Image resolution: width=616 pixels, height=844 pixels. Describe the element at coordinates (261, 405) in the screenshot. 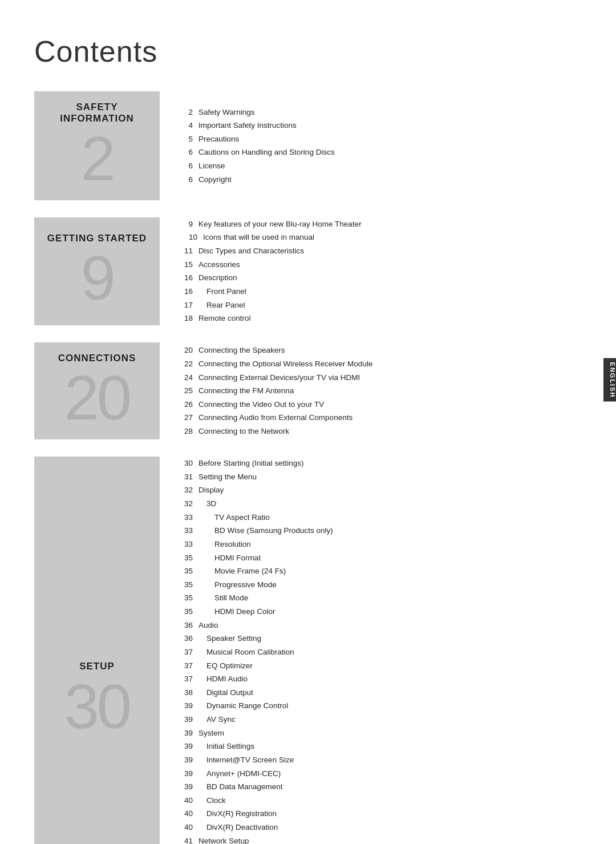

I see `toc-text: Connecting the Video Out to your TV` at that location.